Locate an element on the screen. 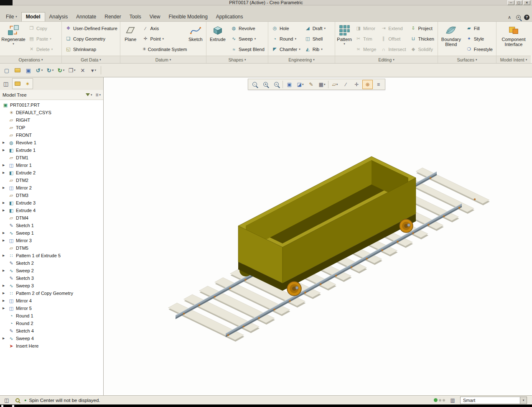  ribbon-group-label-engineering: Engineering▾ is located at coordinates (302, 59).